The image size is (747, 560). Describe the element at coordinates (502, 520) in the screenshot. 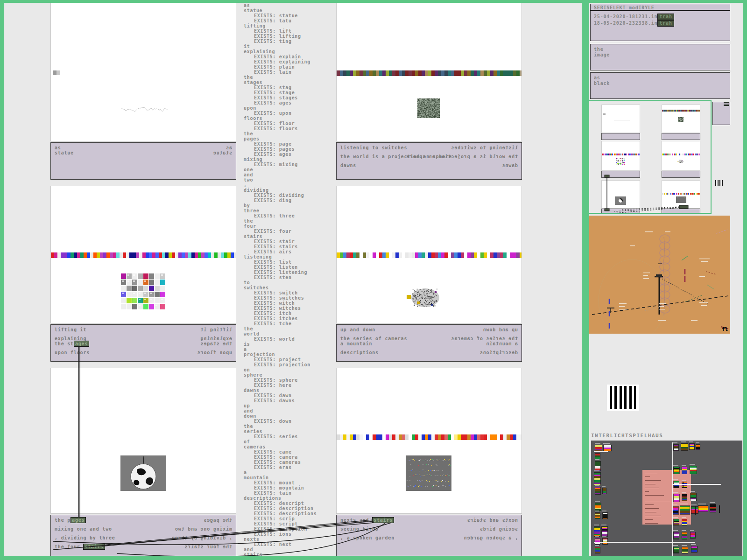

I see `caption-segment: nexts and` at that location.